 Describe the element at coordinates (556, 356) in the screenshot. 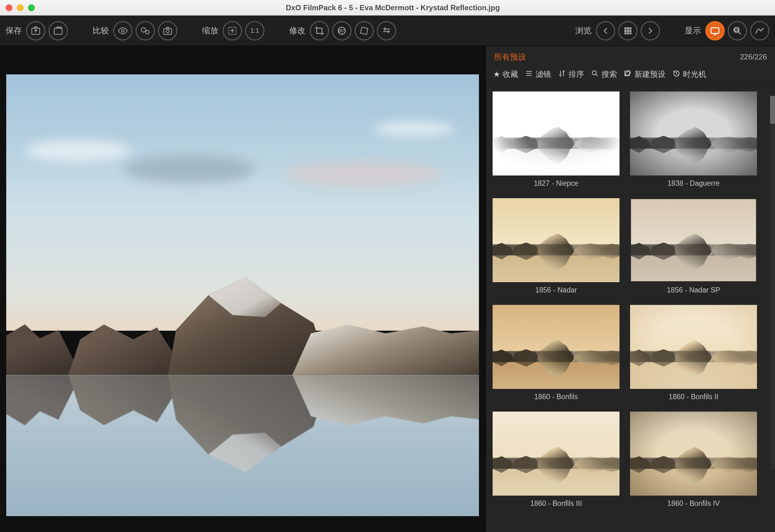

I see `preset-bonfils: 1860 - Bonfils` at that location.